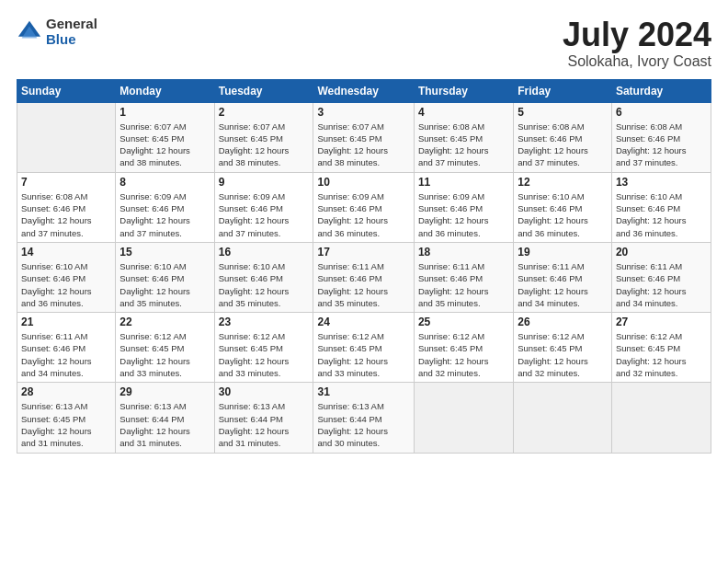 This screenshot has height=563, width=728. Describe the element at coordinates (72, 31) in the screenshot. I see `logo-text: General Blue` at that location.